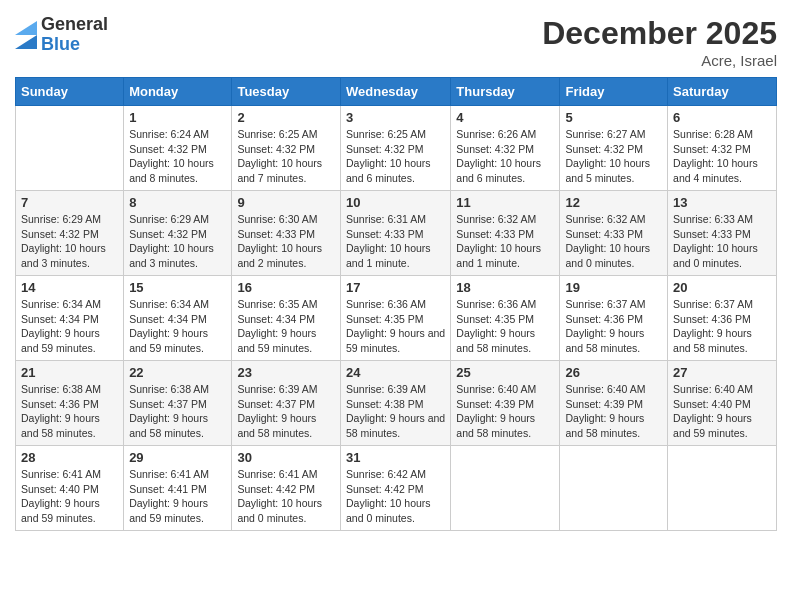 The image size is (792, 612). I want to click on day-info: Sunrise: 6:38 AMSunset: 4:37 PMDaylight:…, so click(178, 412).